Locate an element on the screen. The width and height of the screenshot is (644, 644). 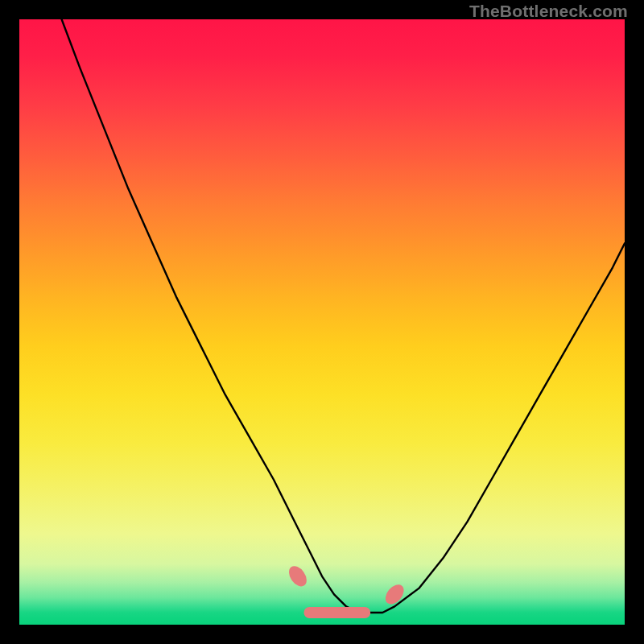
marker-right-blob is located at coordinates (394, 594).